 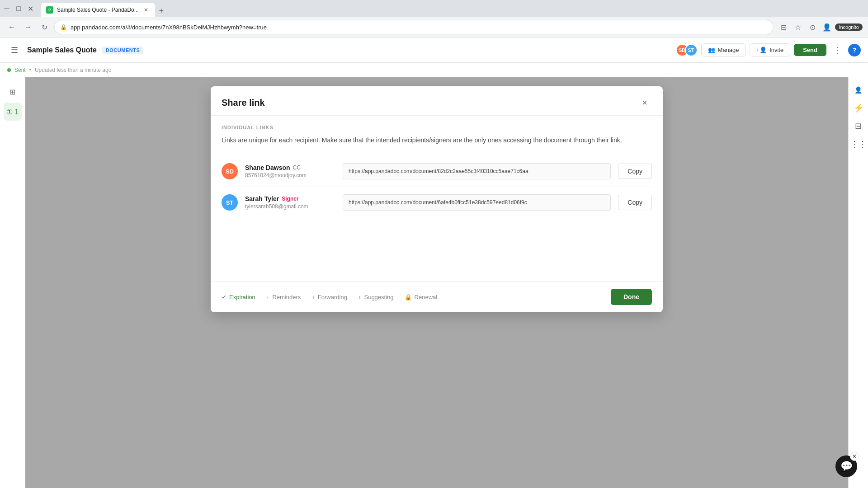 What do you see at coordinates (290, 168) in the screenshot?
I see `recipient-name-0: Shane Dawson CC` at bounding box center [290, 168].